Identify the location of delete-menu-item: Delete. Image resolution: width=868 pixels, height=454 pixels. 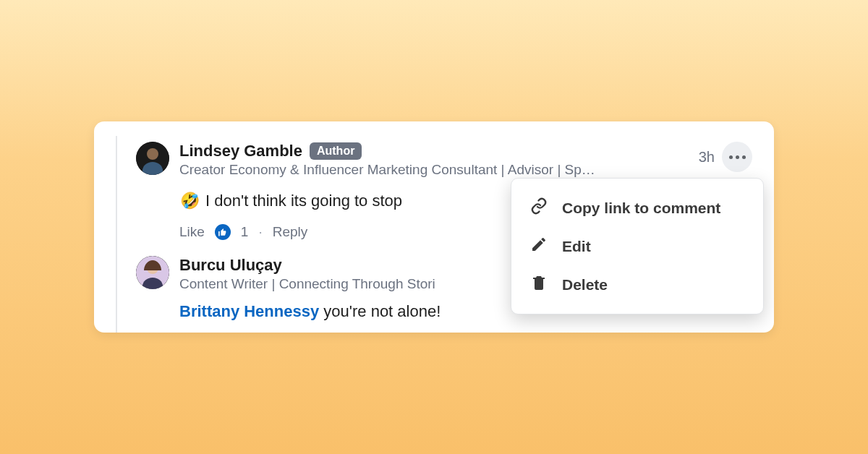
(637, 285).